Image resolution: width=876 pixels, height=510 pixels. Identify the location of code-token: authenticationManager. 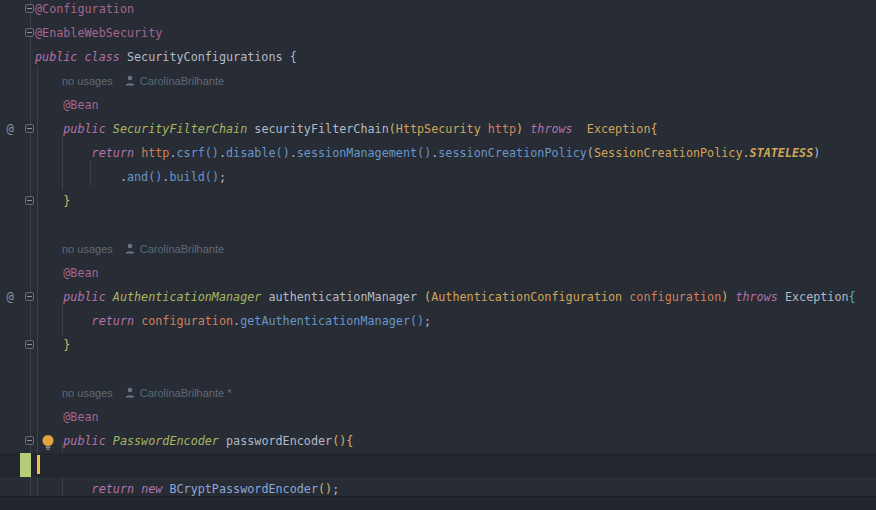
(342, 297).